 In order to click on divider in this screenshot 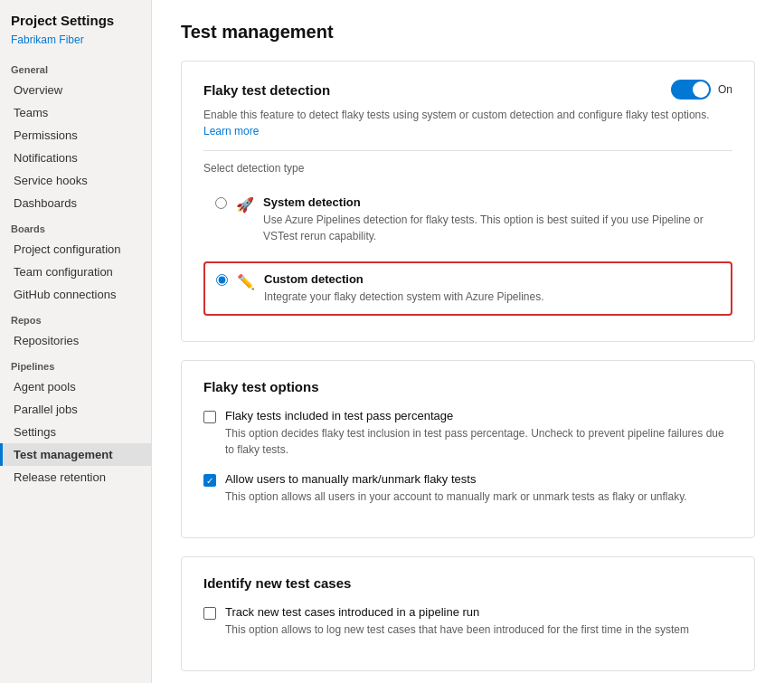, I will do `click(468, 150)`.